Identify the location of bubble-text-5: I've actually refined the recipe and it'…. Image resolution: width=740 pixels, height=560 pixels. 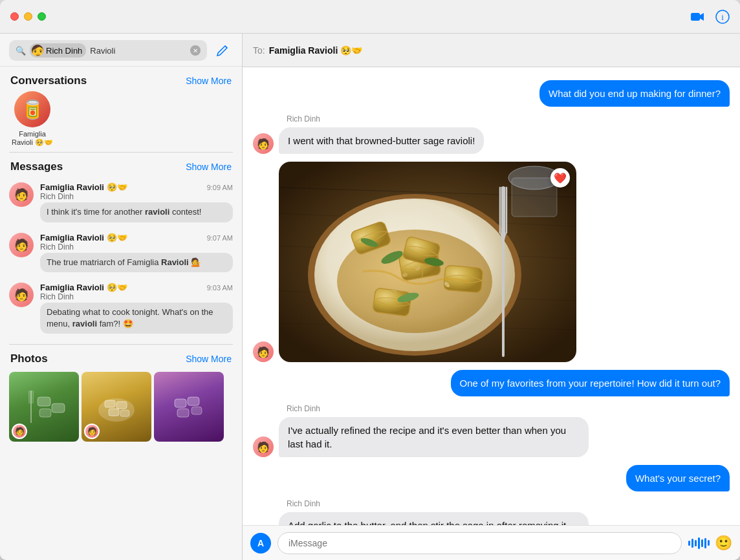
(427, 437).